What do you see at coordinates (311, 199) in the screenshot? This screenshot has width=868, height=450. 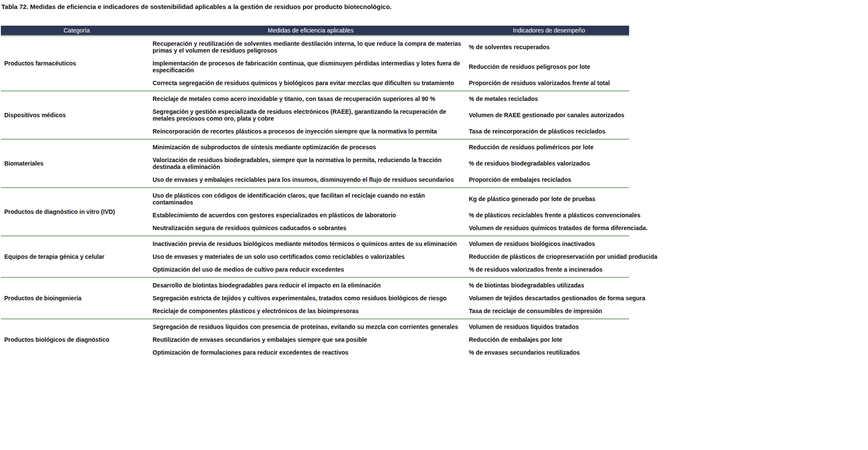 I see `measure-text: Uso de plásticos con códigos de identifi…` at bounding box center [311, 199].